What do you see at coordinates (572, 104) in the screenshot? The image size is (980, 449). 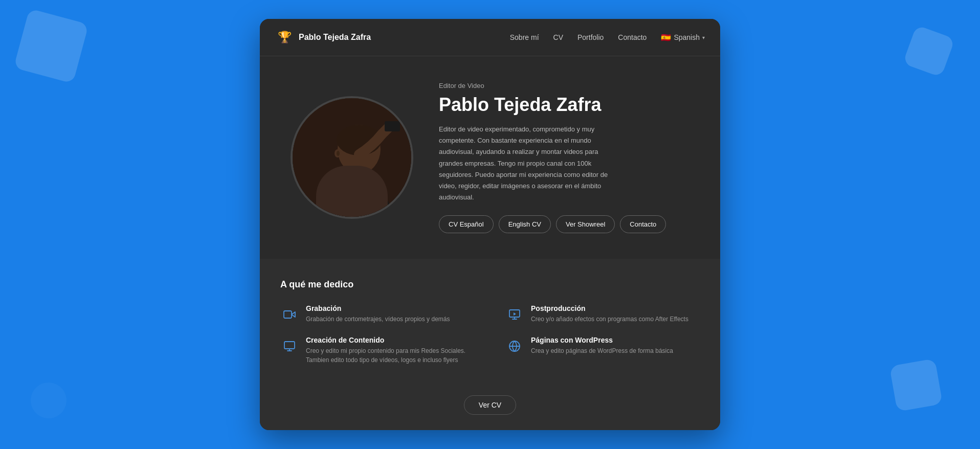 I see `hero-title: Pablo Tejeda Zafra` at bounding box center [572, 104].